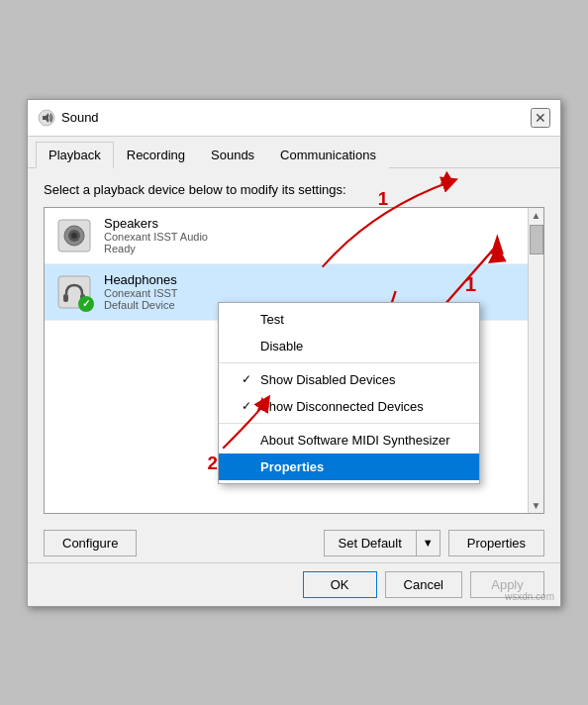 The image size is (588, 705). What do you see at coordinates (329, 154) in the screenshot?
I see `tab-communications: Communications` at bounding box center [329, 154].